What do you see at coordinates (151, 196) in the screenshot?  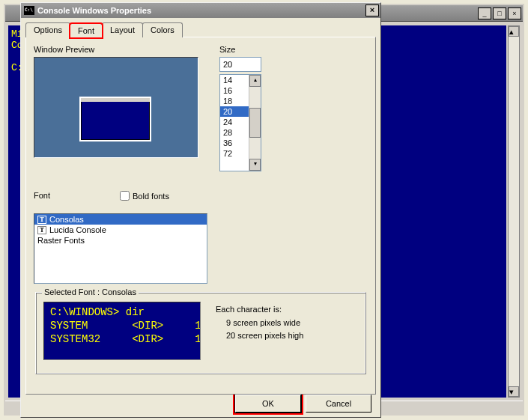 I see `bold-fonts-label: Bold fonts` at bounding box center [151, 196].